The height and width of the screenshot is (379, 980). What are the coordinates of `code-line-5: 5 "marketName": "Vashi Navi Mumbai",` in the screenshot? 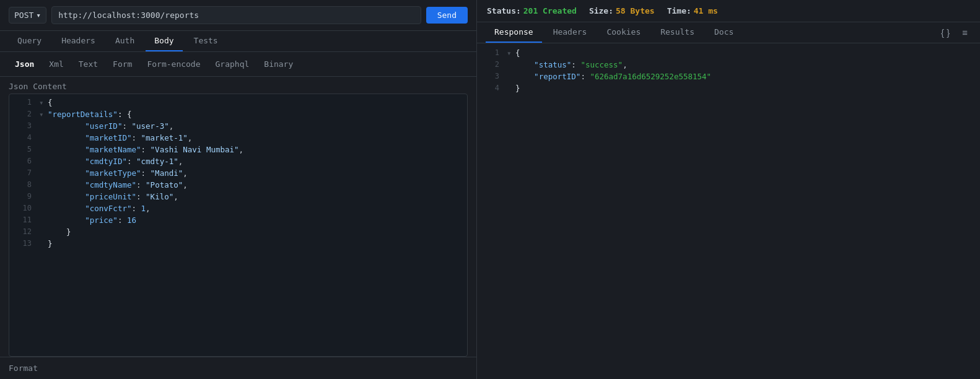 It's located at (238, 151).